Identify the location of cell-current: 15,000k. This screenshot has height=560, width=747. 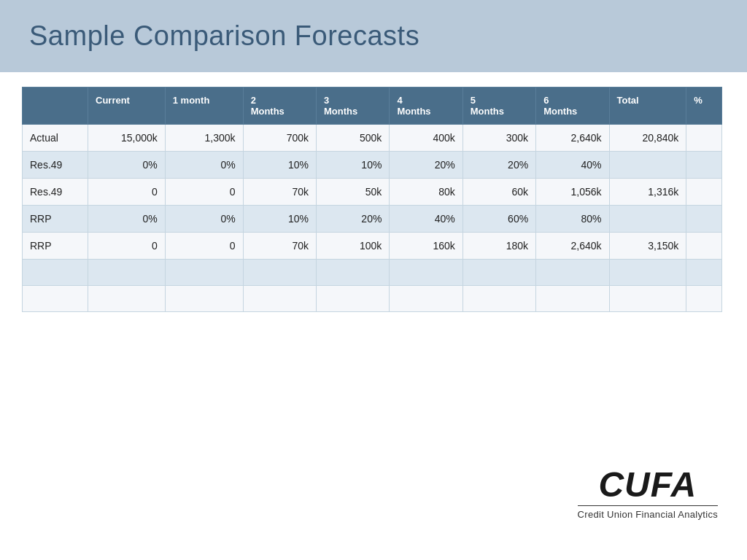
(127, 139).